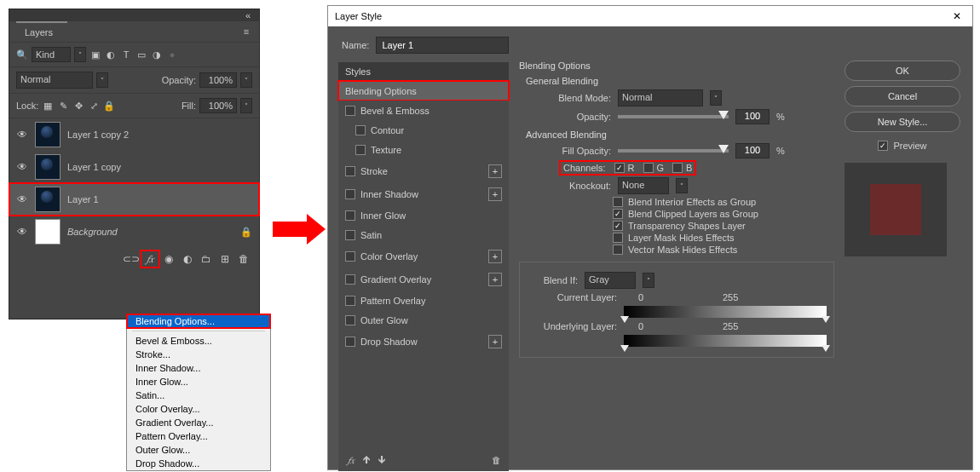 Image resolution: width=980 pixels, height=472 pixels. What do you see at coordinates (157, 55) in the screenshot?
I see `filter-smart-icon: ◑` at bounding box center [157, 55].